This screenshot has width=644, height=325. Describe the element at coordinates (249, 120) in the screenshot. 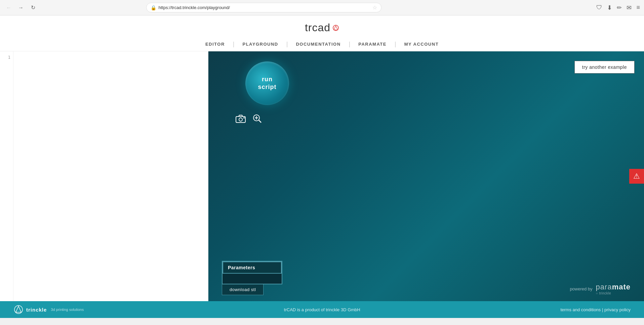

I see `viewport-toolbar` at that location.